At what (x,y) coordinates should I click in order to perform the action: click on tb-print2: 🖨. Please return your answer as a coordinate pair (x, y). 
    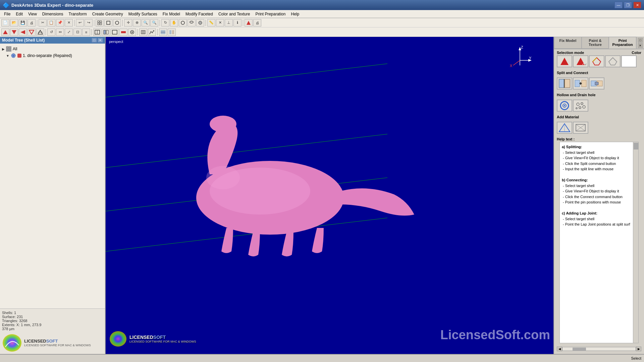
    Looking at the image, I should click on (257, 23).